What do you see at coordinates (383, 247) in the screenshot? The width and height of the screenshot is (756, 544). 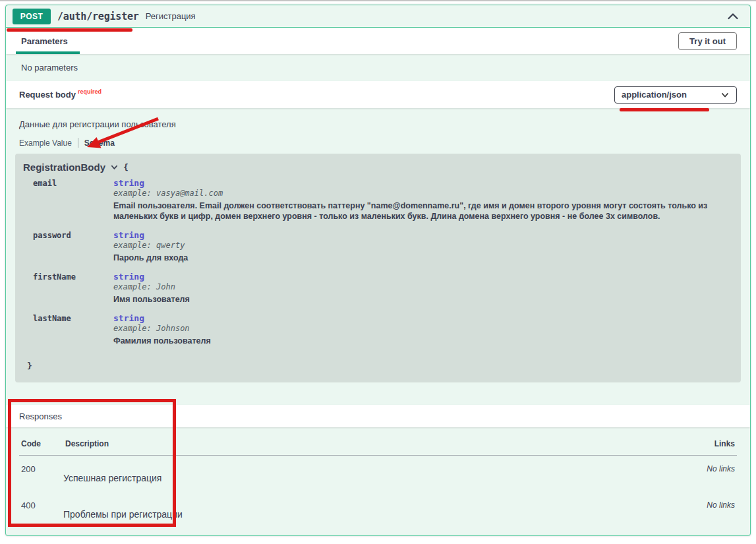 I see `property-row: password string example: qwerty Пароль д…` at bounding box center [383, 247].